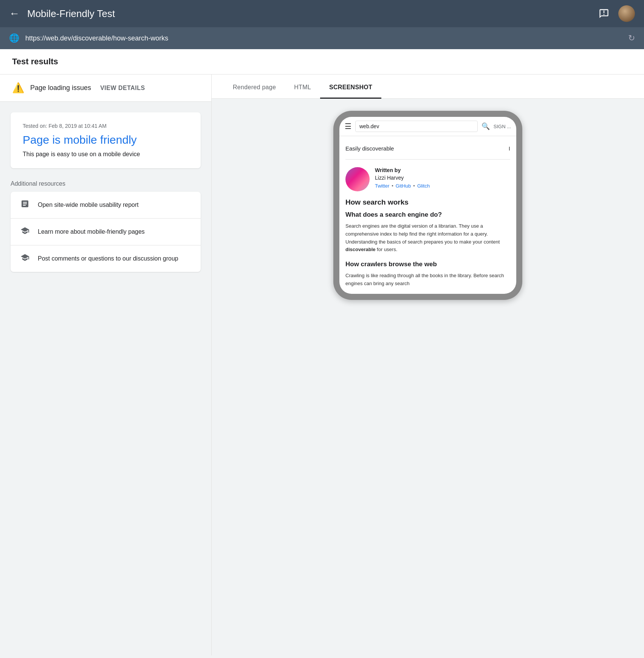  I want to click on resource-text-1: Open site-wide mobile usability report, so click(88, 205).